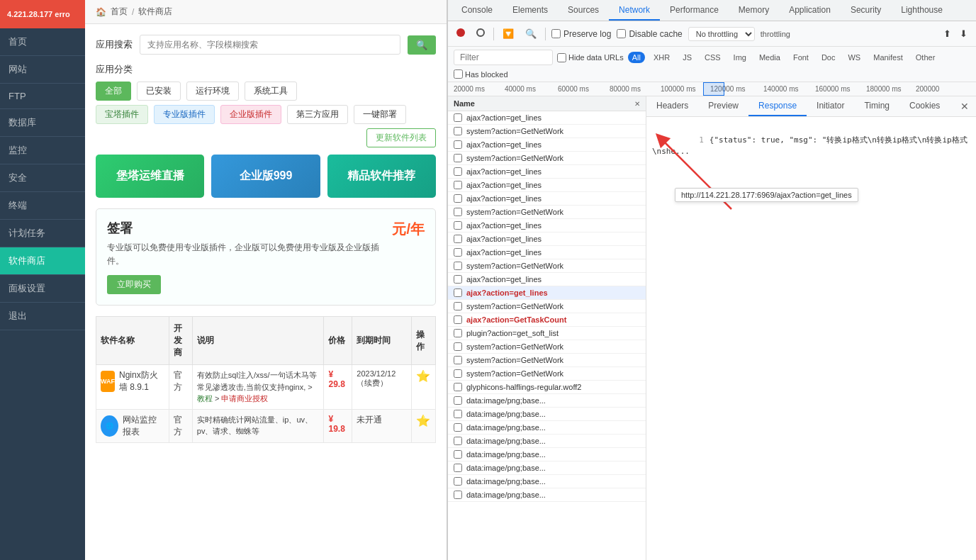  What do you see at coordinates (122, 115) in the screenshot?
I see `cat-bt-plugin: 宝塔插件` at bounding box center [122, 115].